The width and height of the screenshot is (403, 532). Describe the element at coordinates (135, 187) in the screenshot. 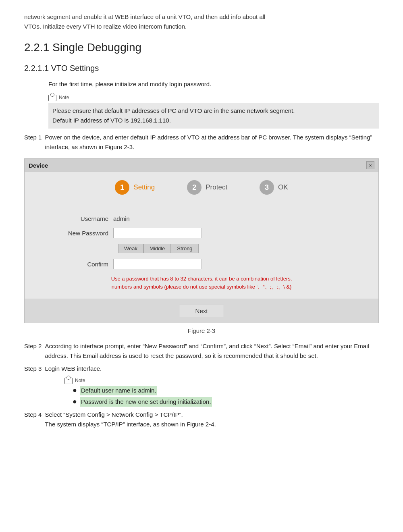

I see `wizard-step-1: 1 Setting` at that location.